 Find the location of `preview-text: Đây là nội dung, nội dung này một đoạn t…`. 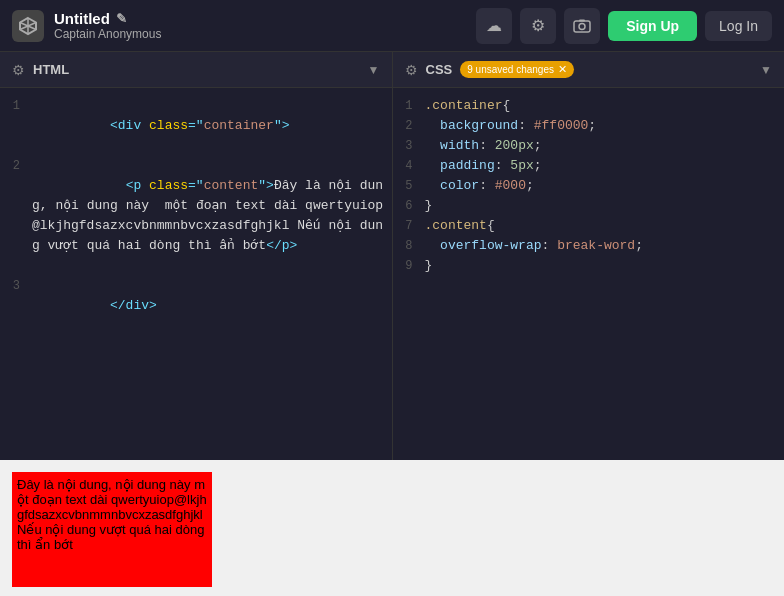

preview-text: Đây là nội dung, nội dung này một đoạn t… is located at coordinates (112, 514).